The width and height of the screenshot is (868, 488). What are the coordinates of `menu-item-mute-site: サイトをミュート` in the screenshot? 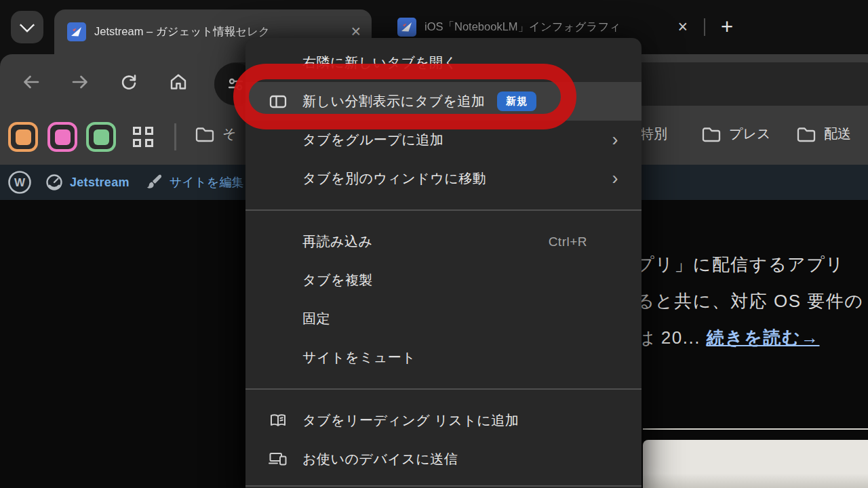 It's located at (443, 358).